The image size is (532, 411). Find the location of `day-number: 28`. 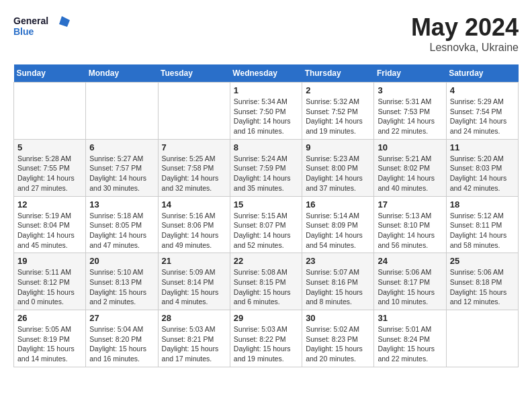

day-number: 28 is located at coordinates (194, 318).